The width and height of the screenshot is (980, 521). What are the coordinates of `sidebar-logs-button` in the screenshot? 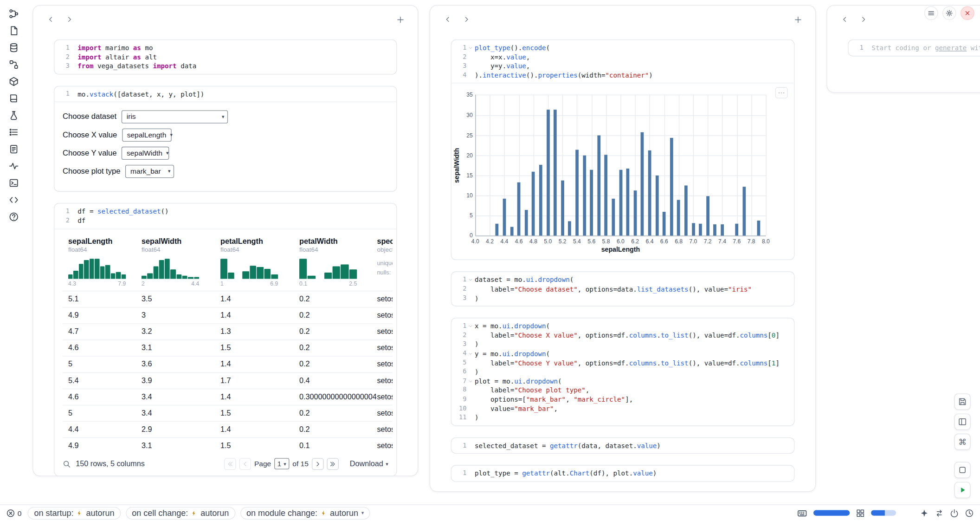 It's located at (14, 166).